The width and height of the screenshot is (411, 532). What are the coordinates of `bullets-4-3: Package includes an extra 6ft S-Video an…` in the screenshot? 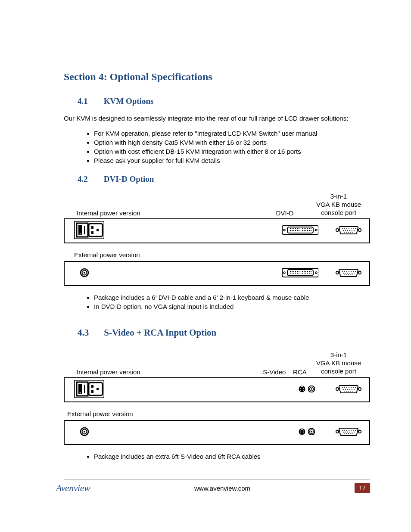 It's located at (217, 457).